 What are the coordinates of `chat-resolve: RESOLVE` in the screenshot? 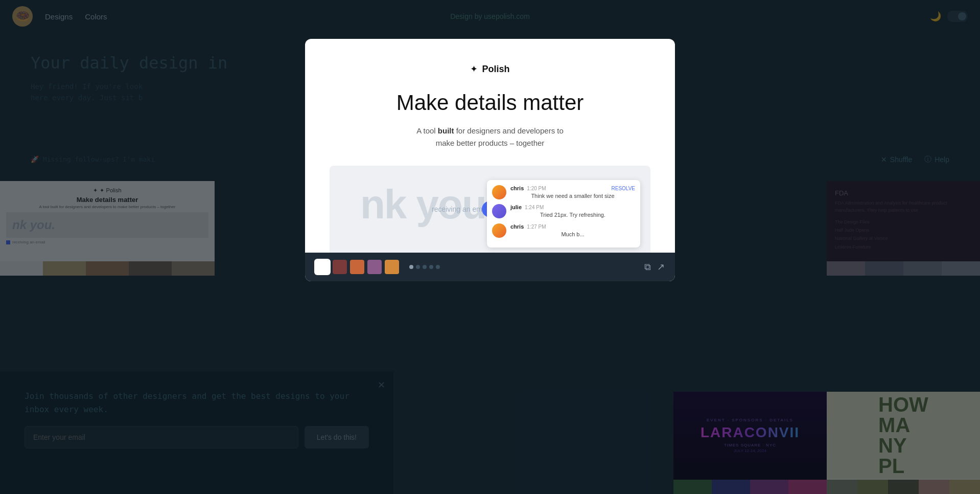 It's located at (623, 188).